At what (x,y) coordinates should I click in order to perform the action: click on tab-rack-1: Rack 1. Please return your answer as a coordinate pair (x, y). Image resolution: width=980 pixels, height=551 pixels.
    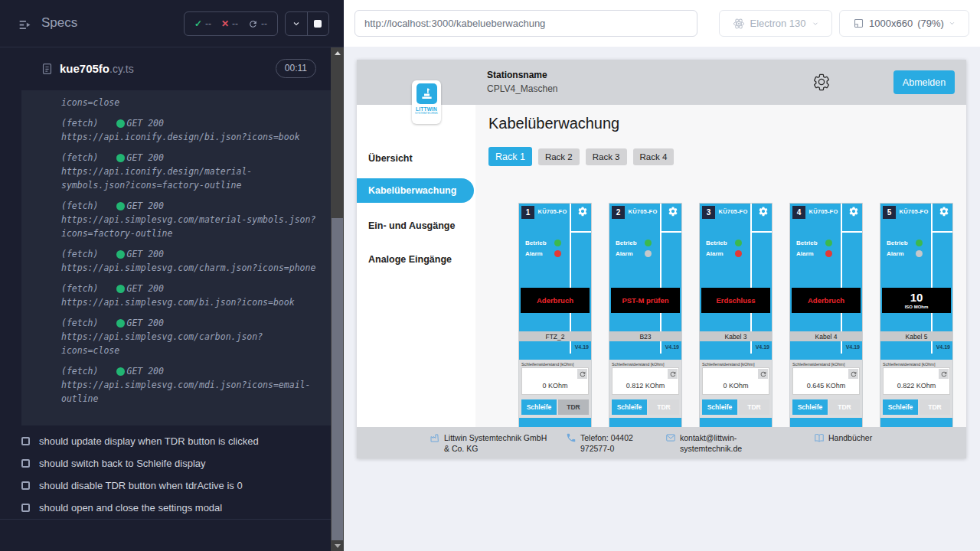
    Looking at the image, I should click on (510, 156).